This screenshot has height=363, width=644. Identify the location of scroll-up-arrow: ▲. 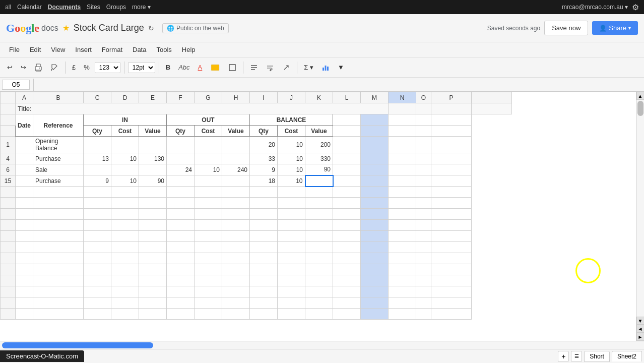
(640, 96).